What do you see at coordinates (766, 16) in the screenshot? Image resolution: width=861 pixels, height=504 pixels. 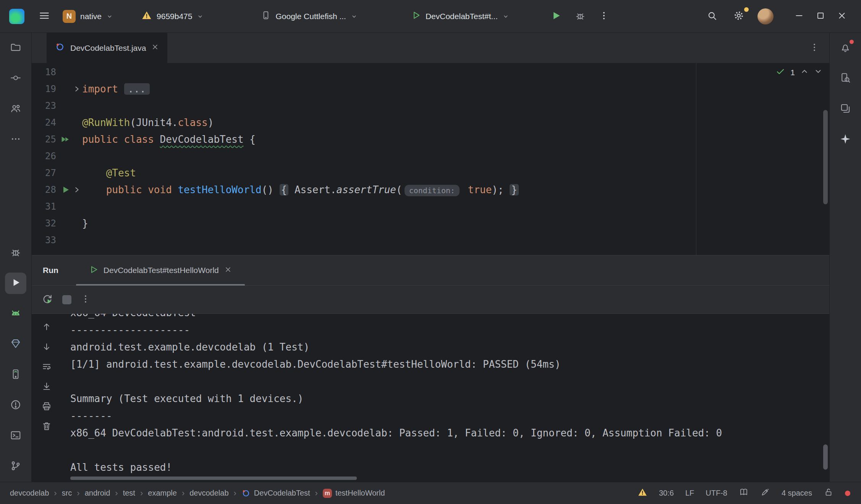 I see `profile-button` at bounding box center [766, 16].